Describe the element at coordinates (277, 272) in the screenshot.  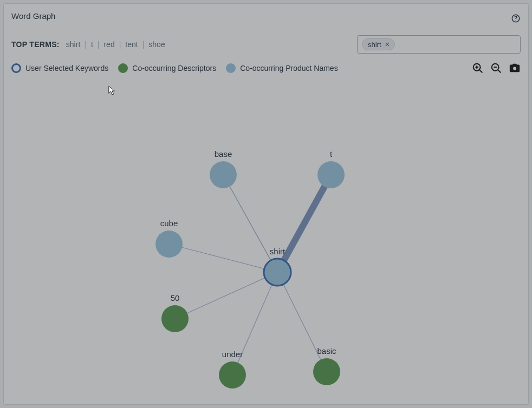
I see `graph-node-user` at that location.